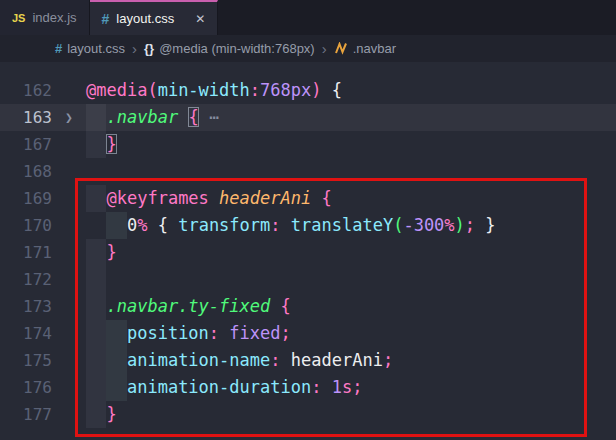 The image size is (616, 440). What do you see at coordinates (26, 414) in the screenshot?
I see `line-number: 177` at bounding box center [26, 414].